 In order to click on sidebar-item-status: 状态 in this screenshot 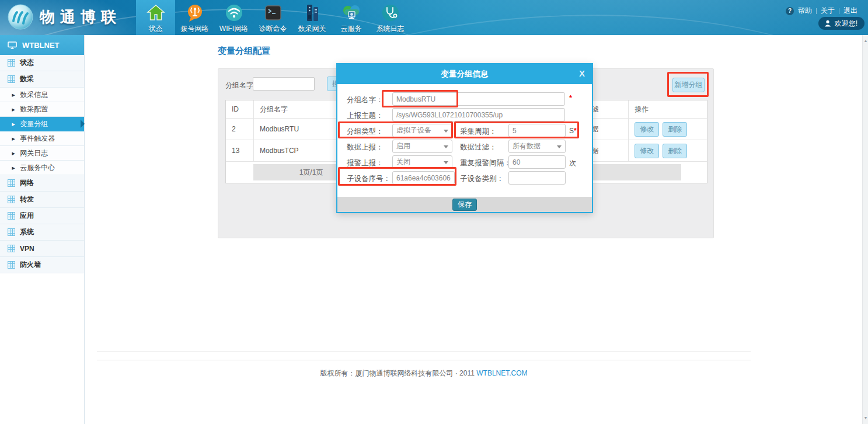, I will do `click(42, 63)`.